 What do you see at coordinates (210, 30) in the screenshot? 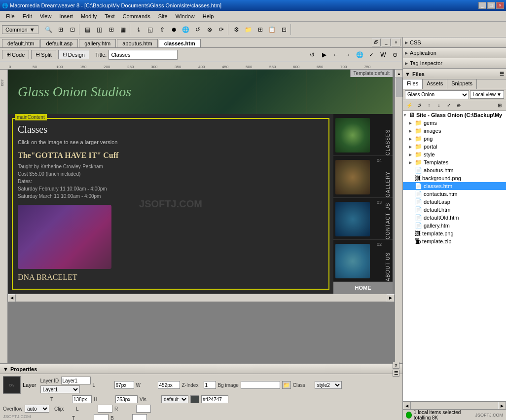
I see `toolbar-btn-14: ⊗` at bounding box center [210, 30].